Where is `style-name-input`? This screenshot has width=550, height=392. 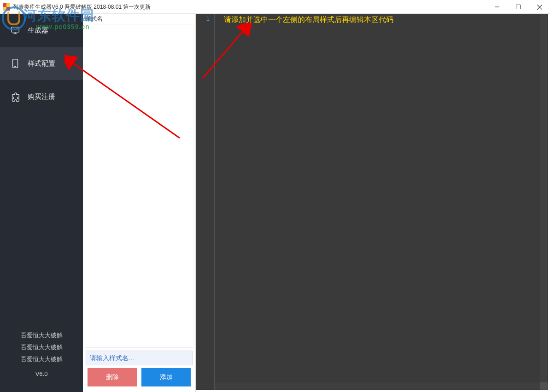 style-name-input is located at coordinates (139, 358).